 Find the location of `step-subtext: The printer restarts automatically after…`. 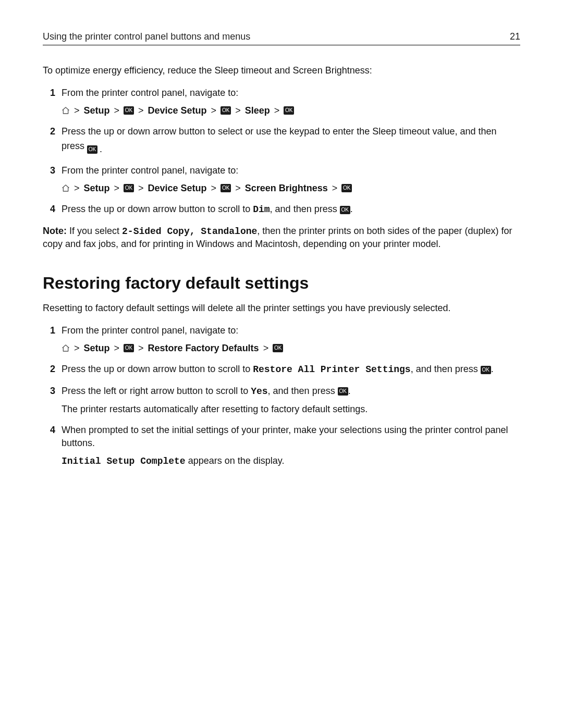

step-subtext: The printer restarts automatically after… is located at coordinates (291, 409).